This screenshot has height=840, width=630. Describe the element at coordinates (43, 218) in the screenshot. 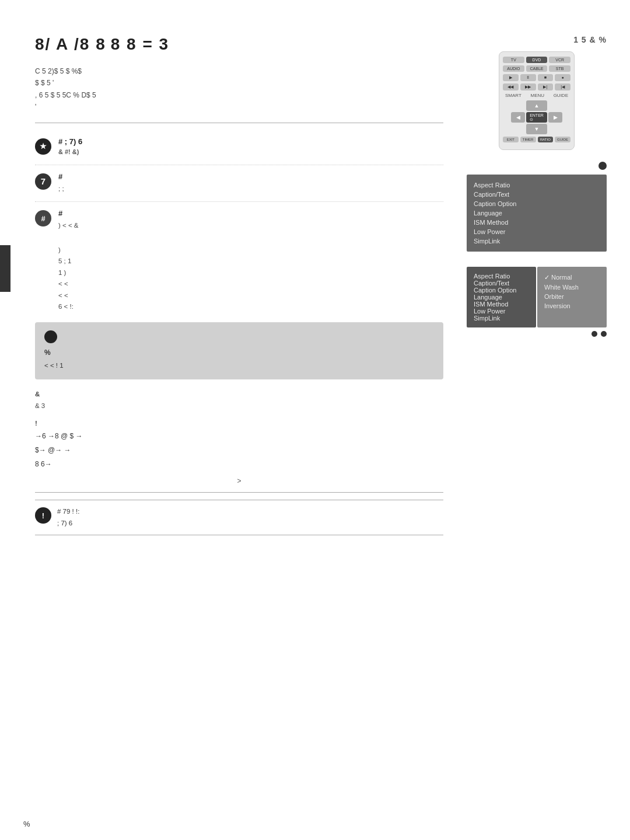

I see `hash-icon: #` at that location.